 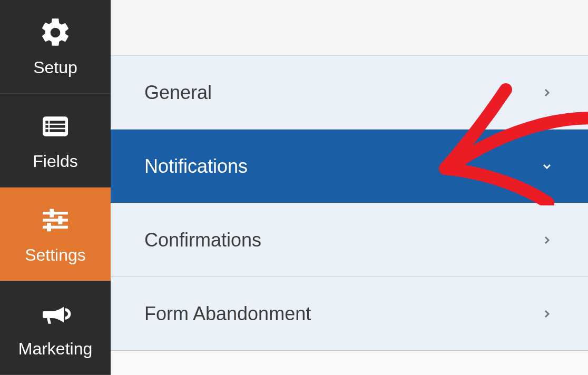 What do you see at coordinates (55, 314) in the screenshot?
I see `bullhorn-icon` at bounding box center [55, 314].